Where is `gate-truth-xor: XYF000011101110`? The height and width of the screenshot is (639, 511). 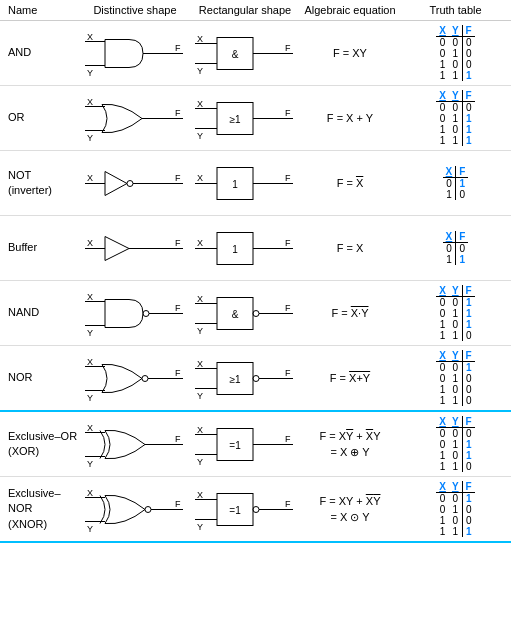
gate-truth-xor: XYF000011101110 is located at coordinates (456, 444).